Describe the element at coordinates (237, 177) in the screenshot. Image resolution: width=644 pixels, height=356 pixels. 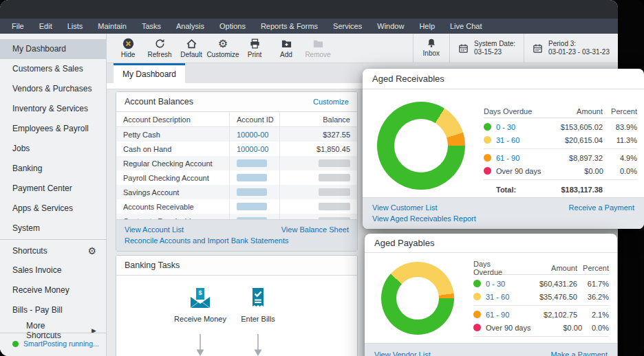
I see `table-row: Payroll Checking Account` at that location.